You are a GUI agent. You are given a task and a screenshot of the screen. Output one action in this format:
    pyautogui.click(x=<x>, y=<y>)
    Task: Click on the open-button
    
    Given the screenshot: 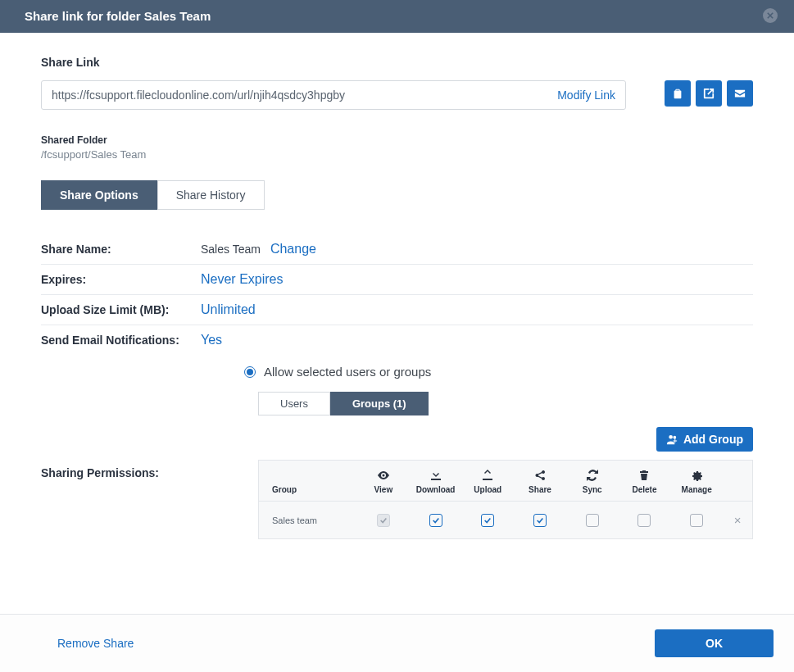 What is the action you would take?
    pyautogui.click(x=709, y=93)
    